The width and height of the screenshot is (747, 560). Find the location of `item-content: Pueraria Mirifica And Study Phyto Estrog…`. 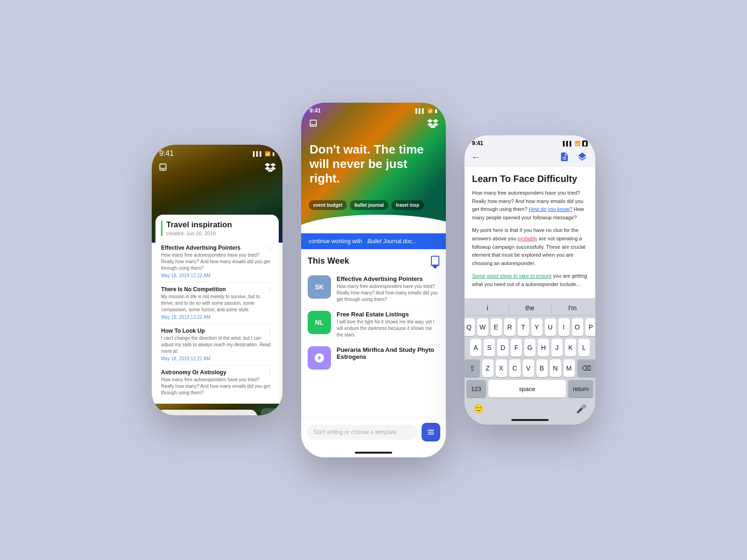

item-content: Pueraria Mirifica And Study Phyto Estrog… is located at coordinates (388, 353).